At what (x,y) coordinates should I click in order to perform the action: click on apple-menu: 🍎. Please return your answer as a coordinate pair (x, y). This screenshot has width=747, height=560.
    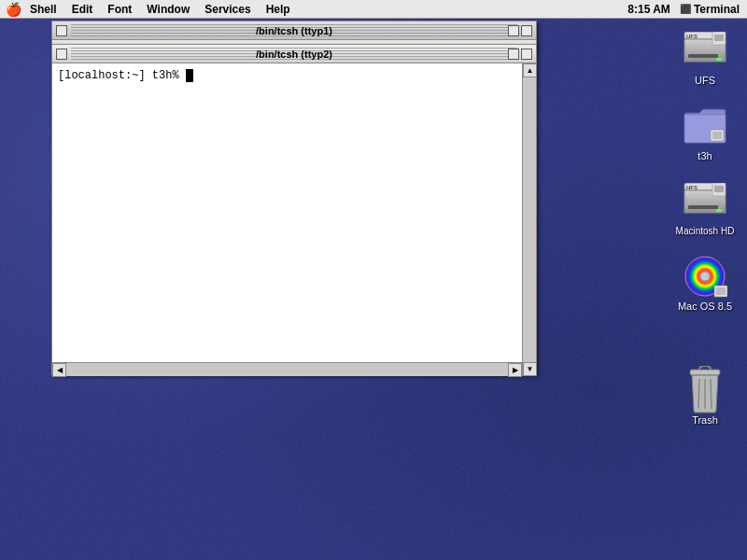
    Looking at the image, I should click on (13, 9).